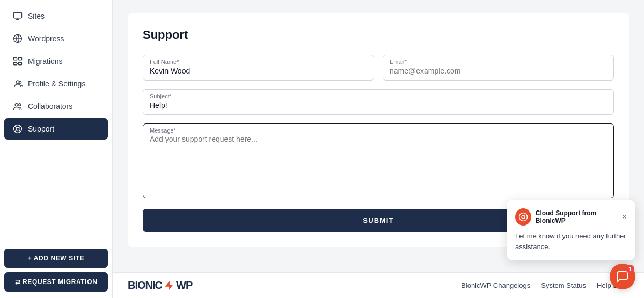  I want to click on brand-logo: BIONIC WP, so click(160, 286).